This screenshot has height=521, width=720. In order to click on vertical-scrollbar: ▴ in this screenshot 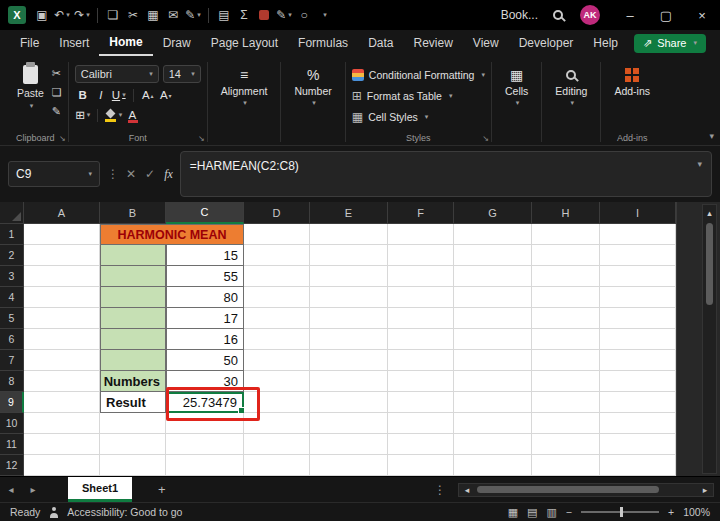, I will do `click(710, 339)`.